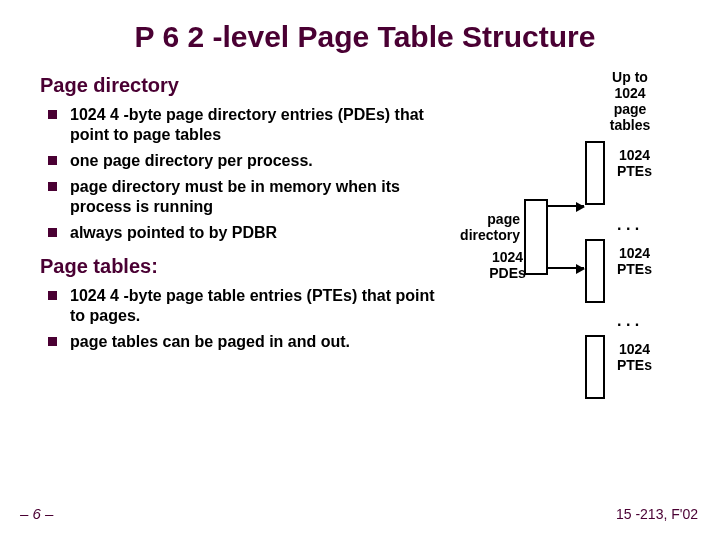 Image resolution: width=720 pixels, height=540 pixels. I want to click on page-directory-label: page directory, so click(485, 227).